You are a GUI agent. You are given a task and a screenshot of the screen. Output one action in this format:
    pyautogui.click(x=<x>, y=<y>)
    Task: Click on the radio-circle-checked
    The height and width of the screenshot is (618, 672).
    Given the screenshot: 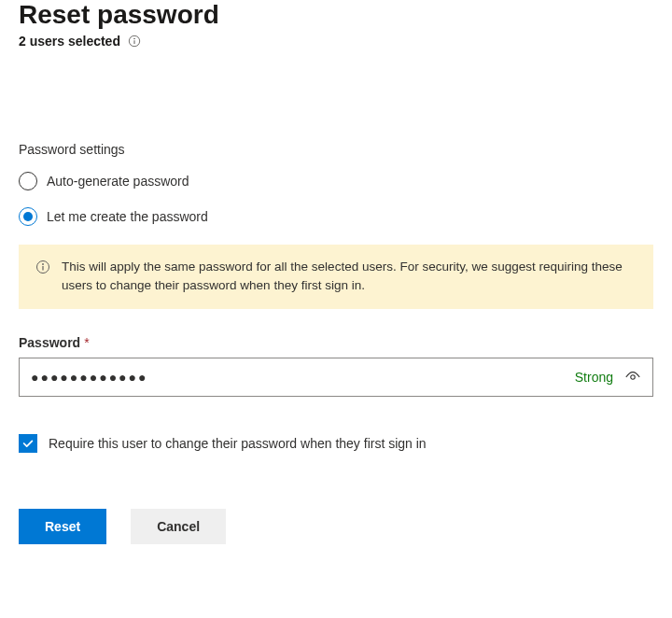 What is the action you would take?
    pyautogui.click(x=28, y=217)
    